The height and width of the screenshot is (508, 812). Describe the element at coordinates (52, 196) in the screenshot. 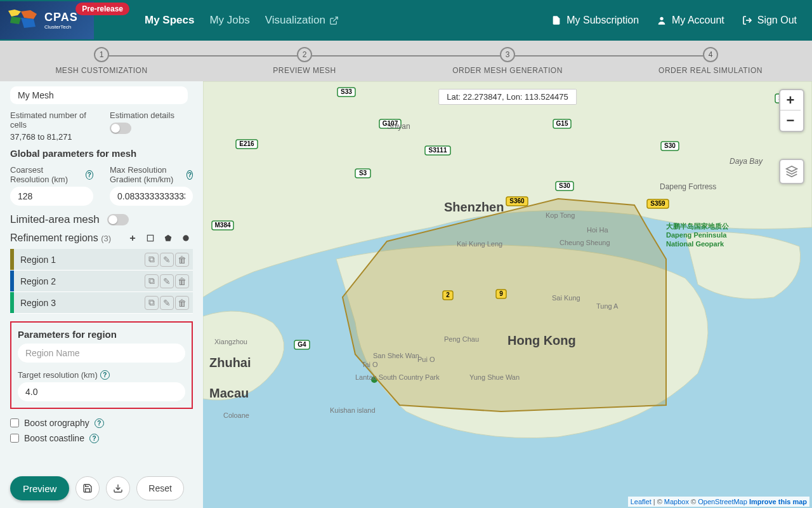

I see `coarsest-input` at that location.